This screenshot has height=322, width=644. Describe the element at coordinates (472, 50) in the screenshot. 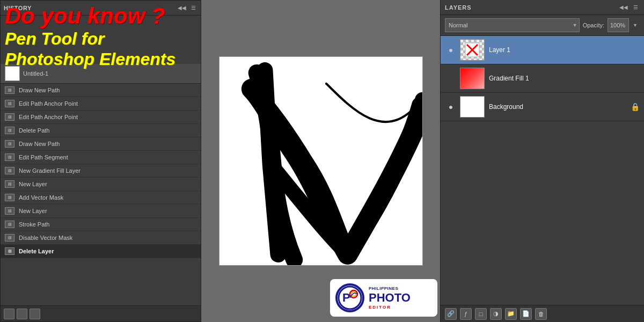

I see `layer-thumbnail-layer1` at that location.